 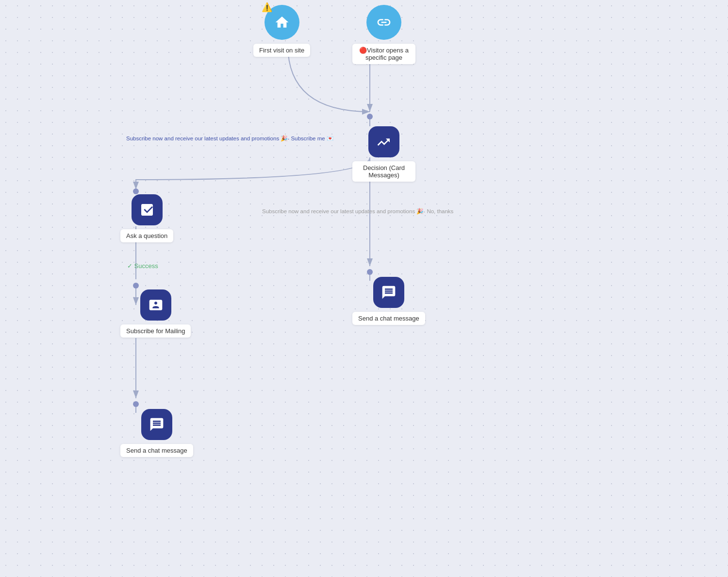 I want to click on edge-label-no-thanks: Subscribe now and receive our latest upd…, so click(x=358, y=211).